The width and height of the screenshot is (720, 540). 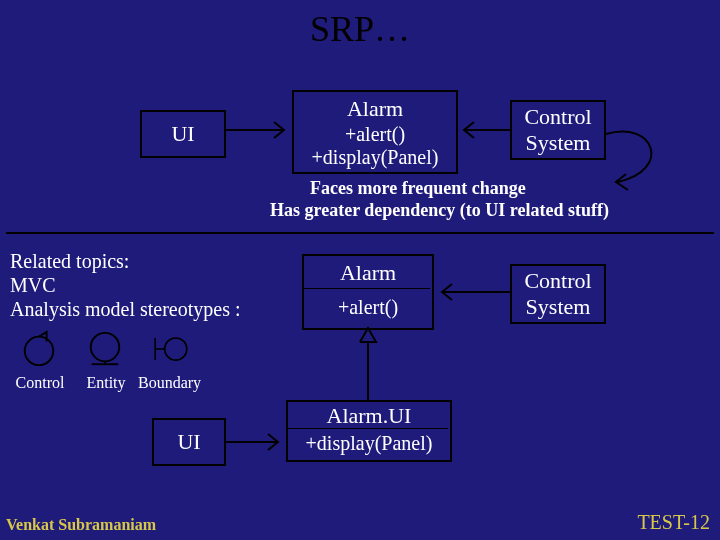 I want to click on slide-title: SRP…, so click(x=360, y=29).